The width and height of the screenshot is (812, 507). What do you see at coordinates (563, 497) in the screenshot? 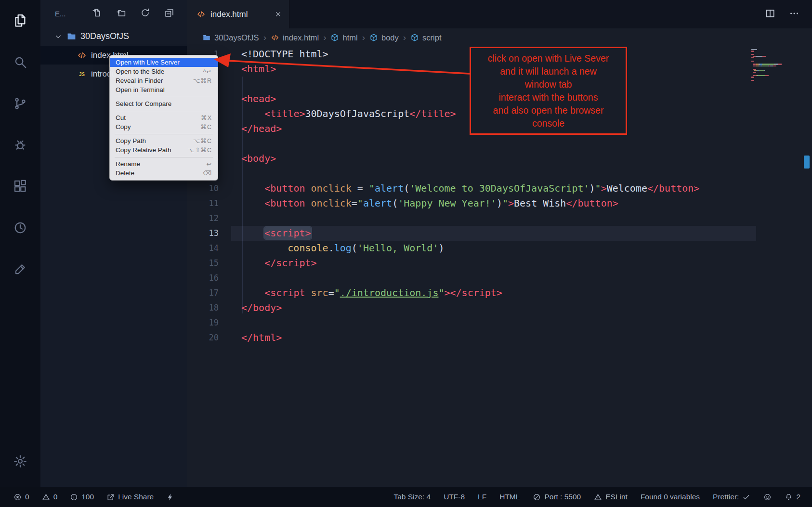
I see `status-label: Port : 5500` at bounding box center [563, 497].